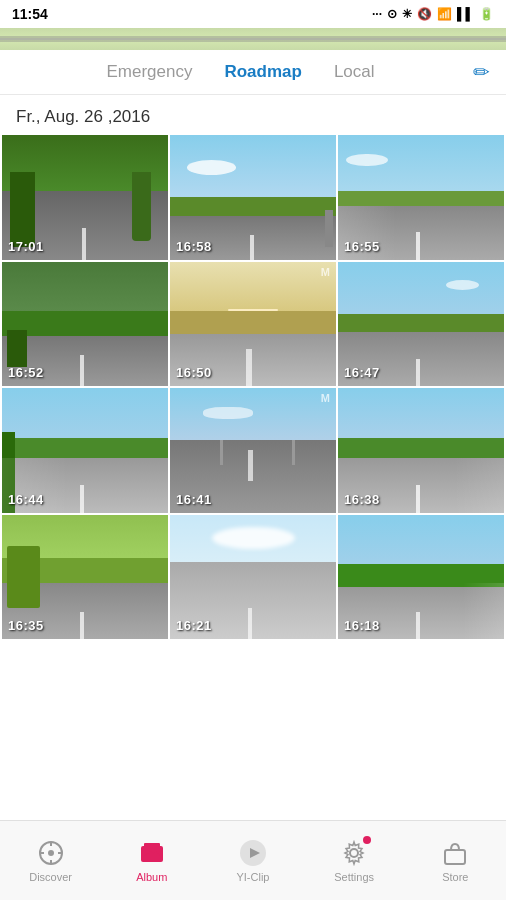 This screenshot has width=506, height=900. I want to click on store-icon, so click(455, 853).